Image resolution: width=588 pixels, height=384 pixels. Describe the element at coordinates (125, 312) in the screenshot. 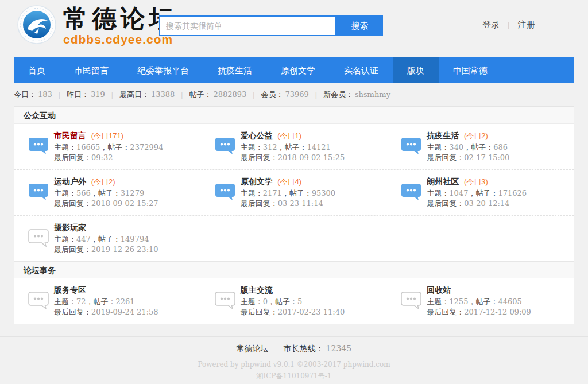

I see `lastreply-value: 2019-09-24 21:58` at that location.